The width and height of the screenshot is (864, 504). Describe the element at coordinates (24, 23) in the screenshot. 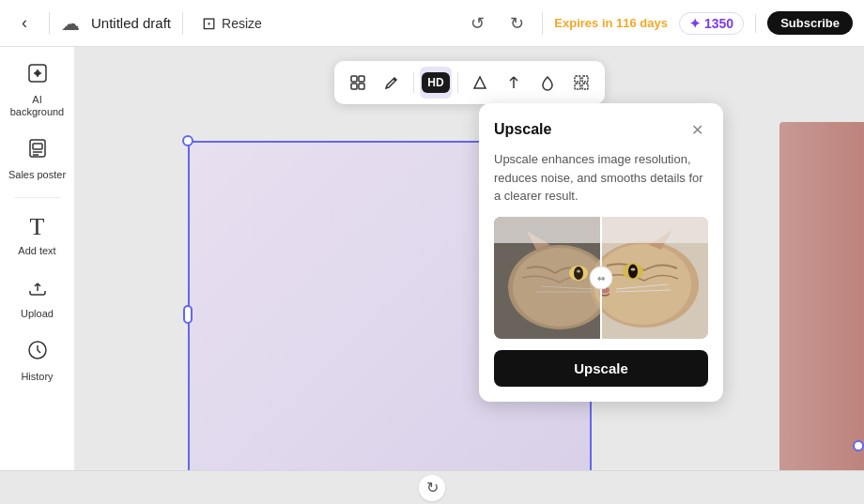

I see `back-button: ‹` at that location.